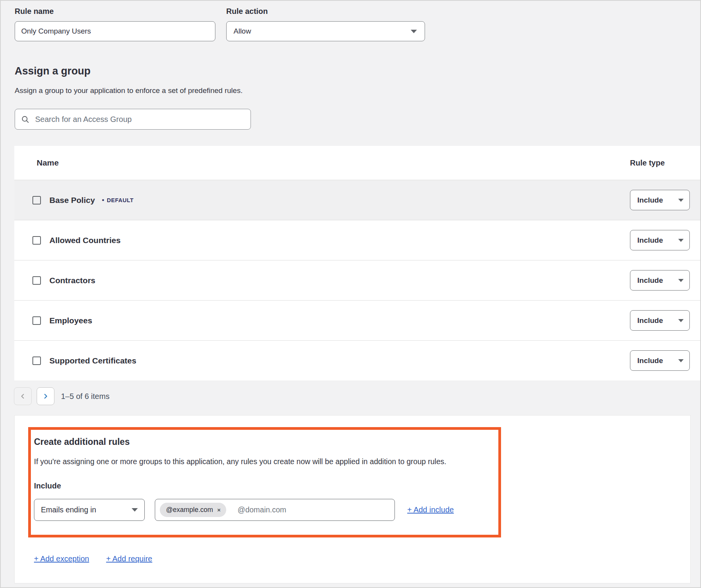 The height and width of the screenshot is (588, 701). I want to click on group-name: Contractors, so click(73, 280).